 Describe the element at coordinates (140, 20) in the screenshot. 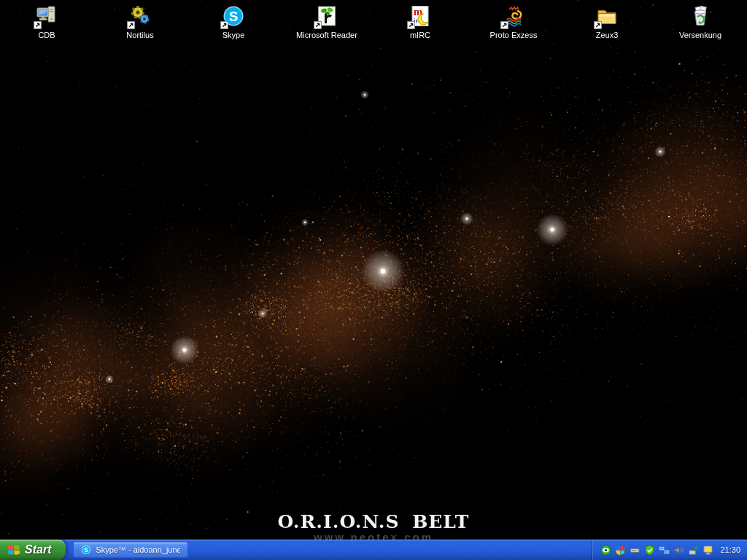

I see `desktop-icon-nortilus: Nortilus` at that location.